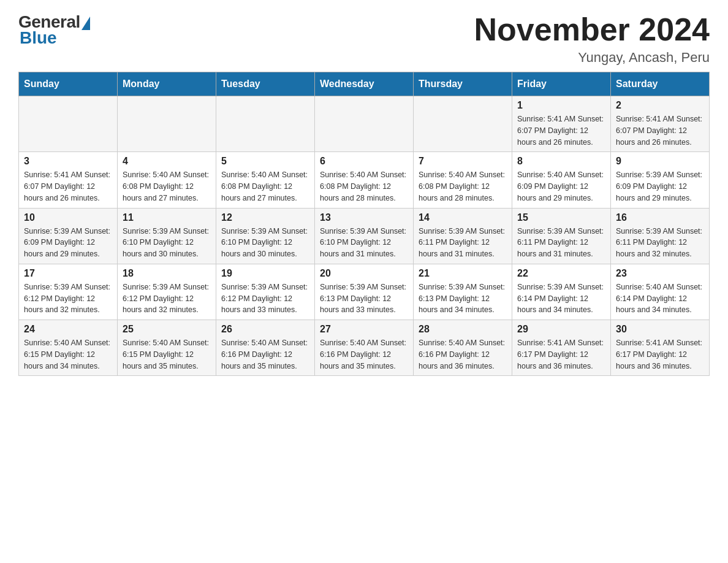  Describe the element at coordinates (661, 236) in the screenshot. I see `calendar-cell: 16Sunrise: 5:39 AM Sunset: 6:11 PM Dayli…` at that location.